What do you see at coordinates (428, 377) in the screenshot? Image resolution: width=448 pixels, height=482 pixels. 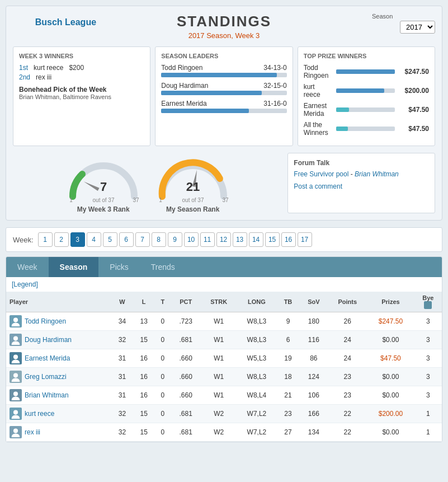 I see `player-bye: 3` at bounding box center [428, 377].